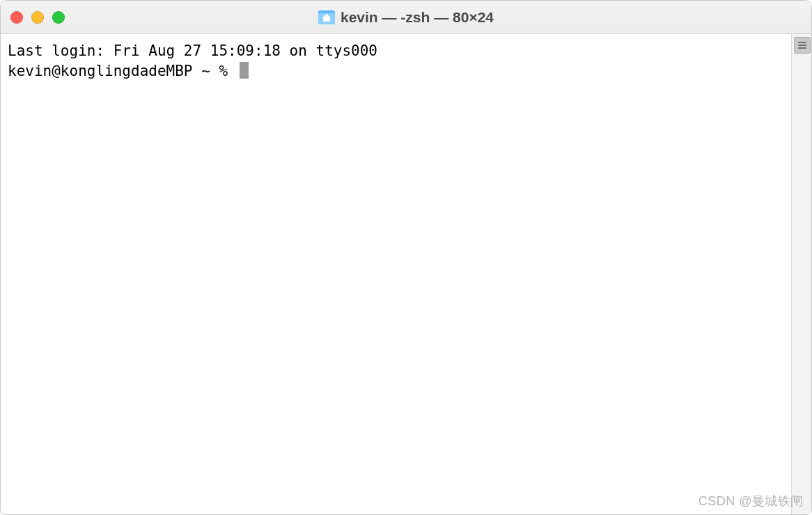 The height and width of the screenshot is (515, 812). Describe the element at coordinates (58, 17) in the screenshot. I see `maximize-button` at that location.